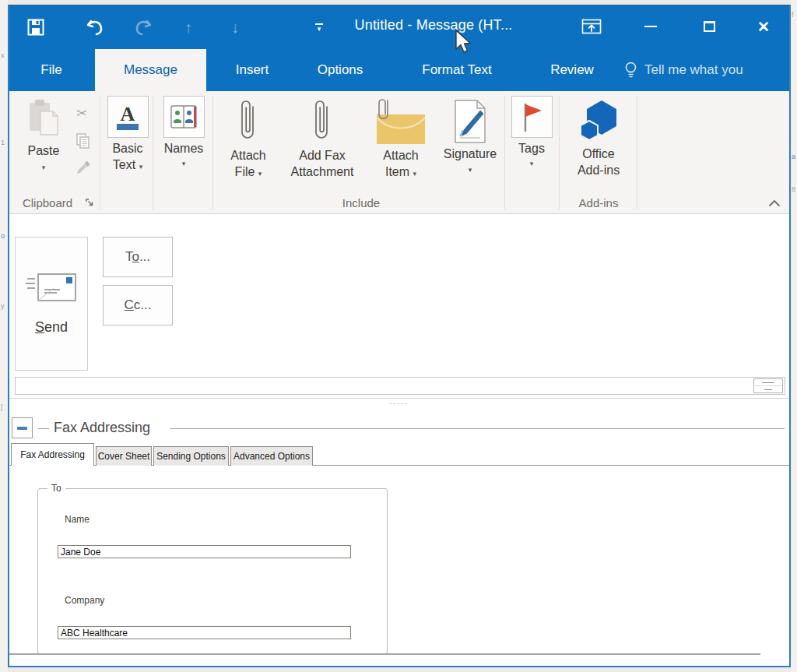 Image resolution: width=797 pixels, height=672 pixels. Describe the element at coordinates (36, 27) in the screenshot. I see `save-icon` at that location.